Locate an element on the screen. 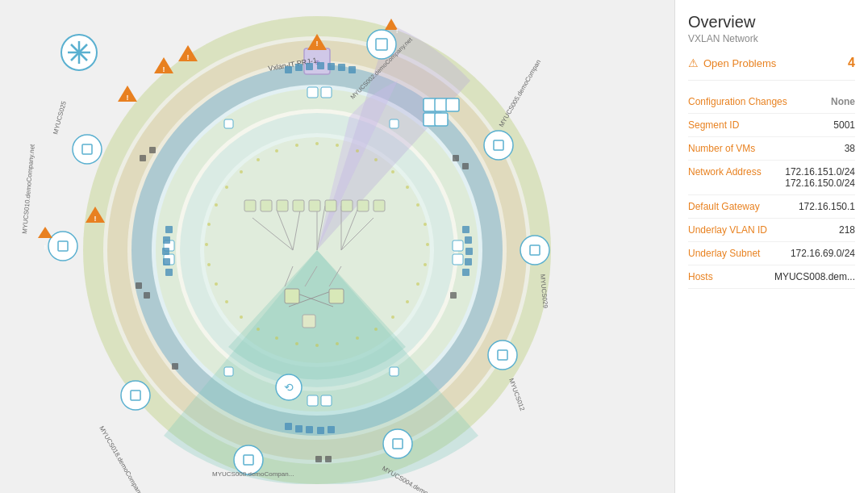 The height and width of the screenshot is (493, 868). num-vms-value: 38 is located at coordinates (850, 148).